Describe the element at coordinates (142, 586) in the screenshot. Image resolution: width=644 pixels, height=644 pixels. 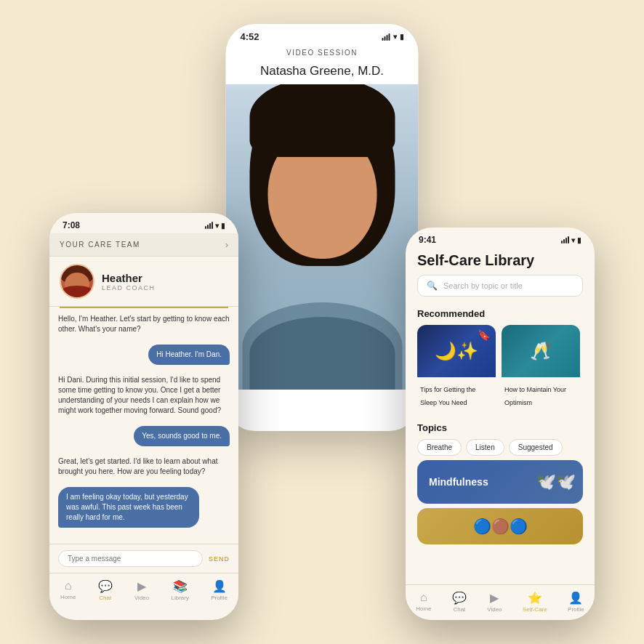
I see `video-icon: ▶` at that location.